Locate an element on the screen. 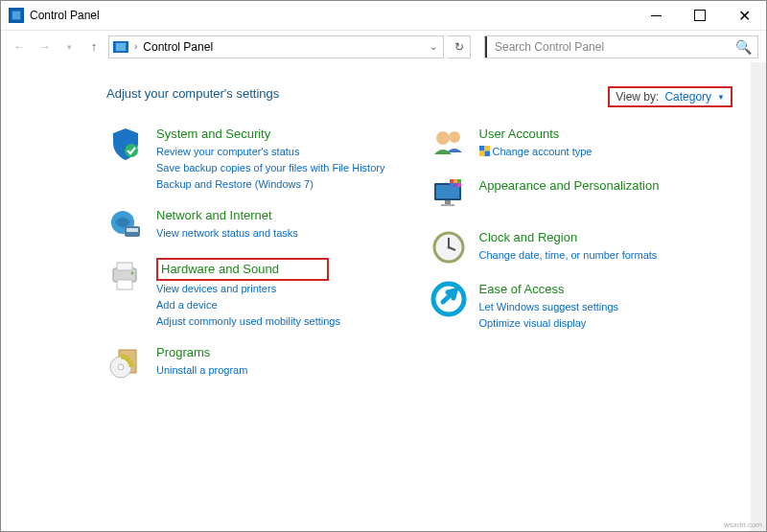 This screenshot has height=532, width=767. address-control-panel-icon is located at coordinates (121, 47).